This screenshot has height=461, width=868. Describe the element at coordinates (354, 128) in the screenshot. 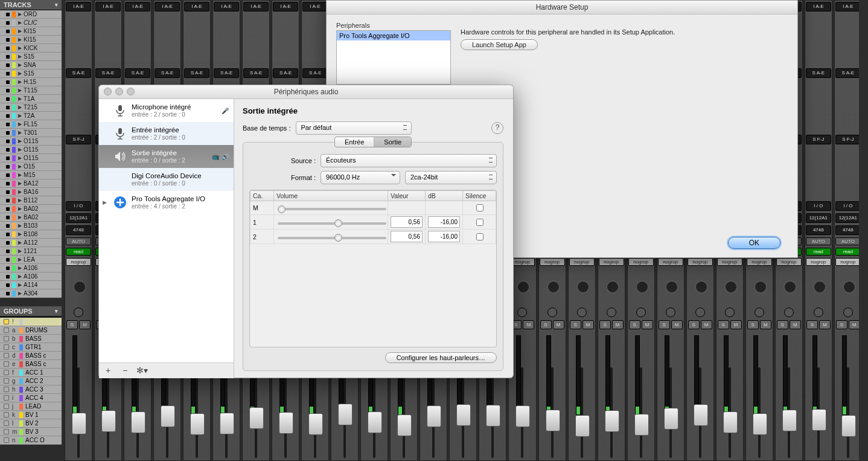

I see `clock-source-select: Par défaut` at that location.